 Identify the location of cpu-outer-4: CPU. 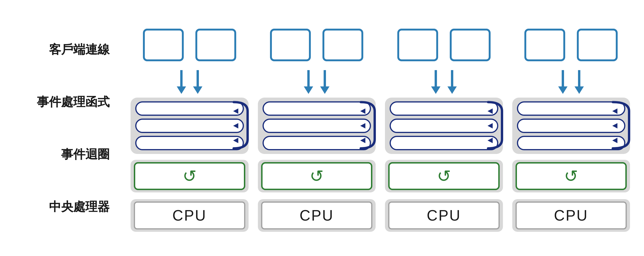
(571, 215).